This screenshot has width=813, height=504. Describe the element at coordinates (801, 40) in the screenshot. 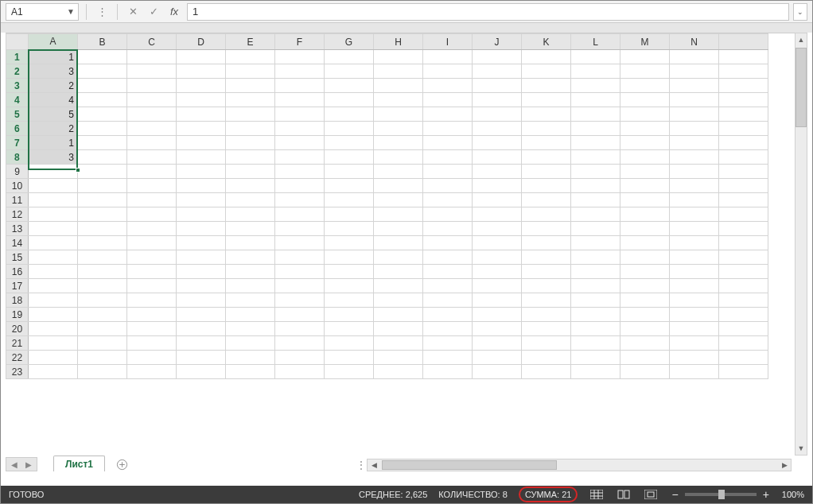

I see `scroll-up-icon: ▲` at that location.